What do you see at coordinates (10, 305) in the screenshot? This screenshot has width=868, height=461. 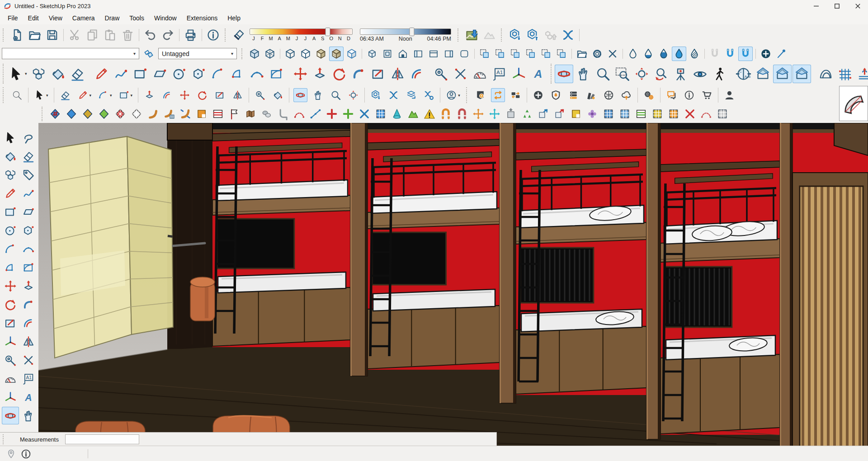 I see `rotate-button` at bounding box center [10, 305].